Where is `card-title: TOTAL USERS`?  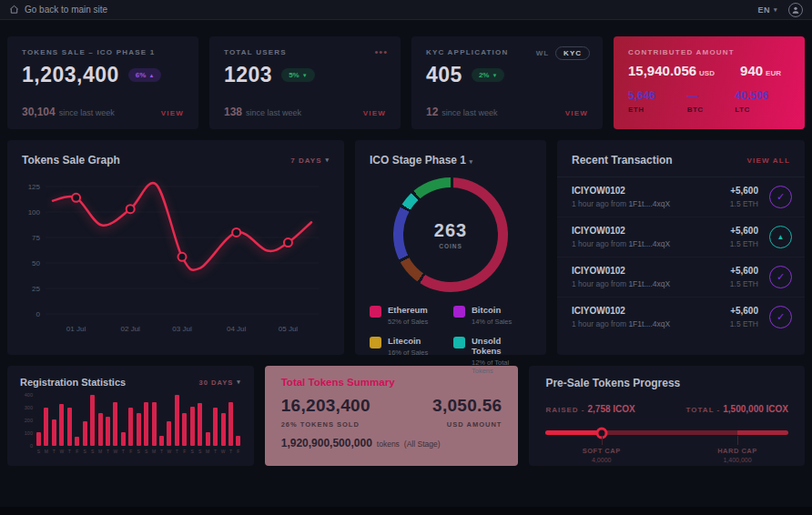
card-title: TOTAL USERS is located at coordinates (305, 53).